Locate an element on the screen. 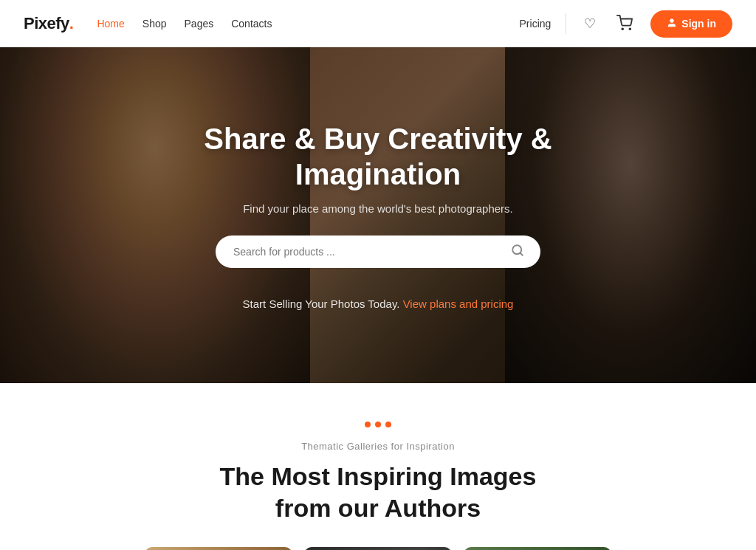 The width and height of the screenshot is (756, 550). navbar-right: Pricing ♡ Sign in is located at coordinates (626, 24).